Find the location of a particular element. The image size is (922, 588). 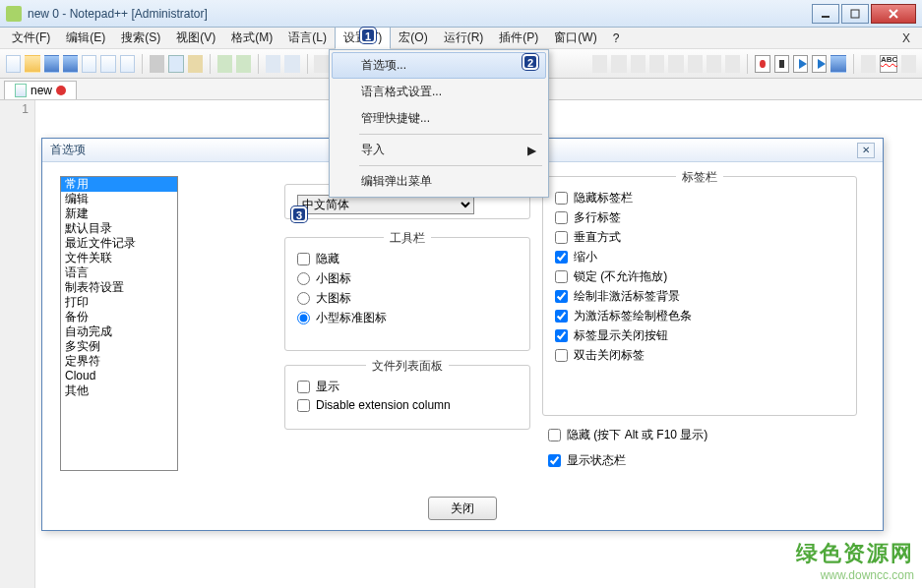

menu-view: 视图(V) is located at coordinates (196, 37).